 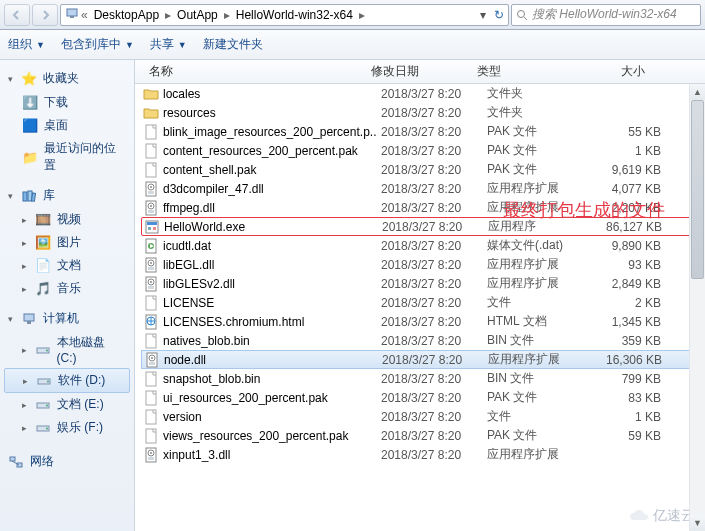 What do you see at coordinates (272, 417) in the screenshot?
I see `file-name: version` at bounding box center [272, 417].